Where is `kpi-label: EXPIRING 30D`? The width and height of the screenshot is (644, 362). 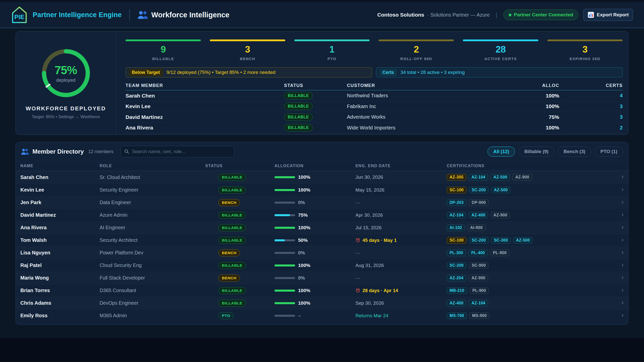
kpi-label: EXPIRING 30D is located at coordinates (585, 59).